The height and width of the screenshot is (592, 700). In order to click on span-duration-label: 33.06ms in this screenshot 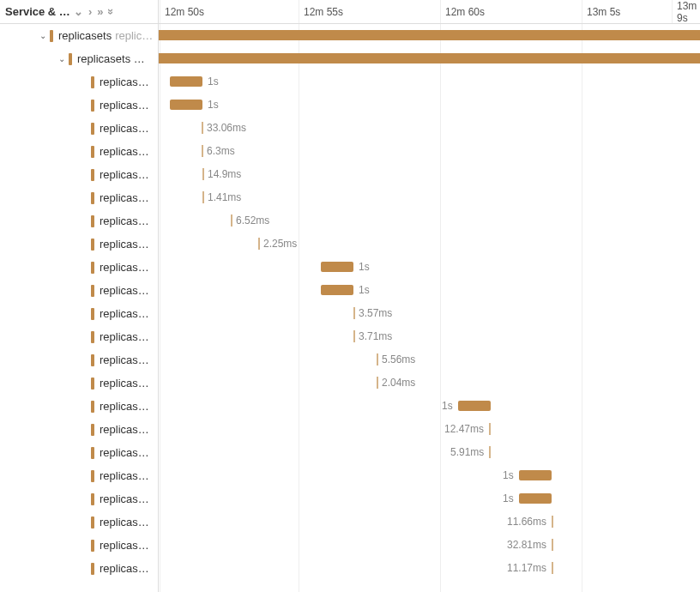, I will do `click(226, 128)`.